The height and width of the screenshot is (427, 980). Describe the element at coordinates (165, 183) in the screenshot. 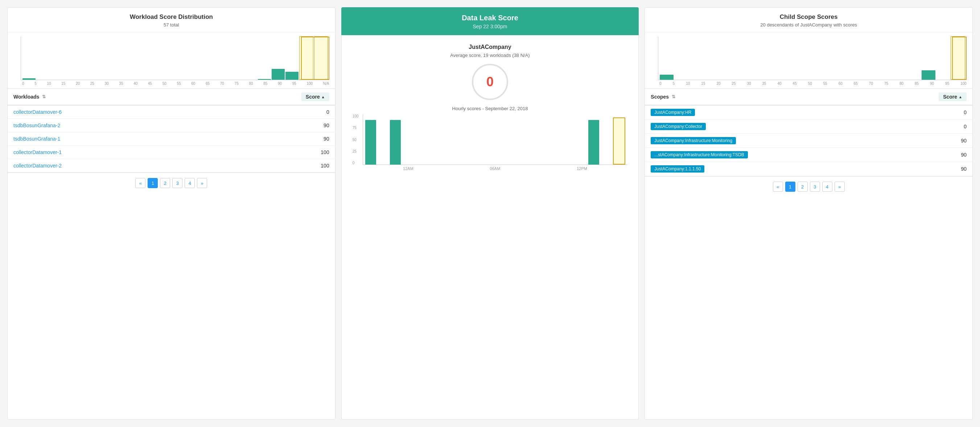

I see `page-button-2: 2` at that location.